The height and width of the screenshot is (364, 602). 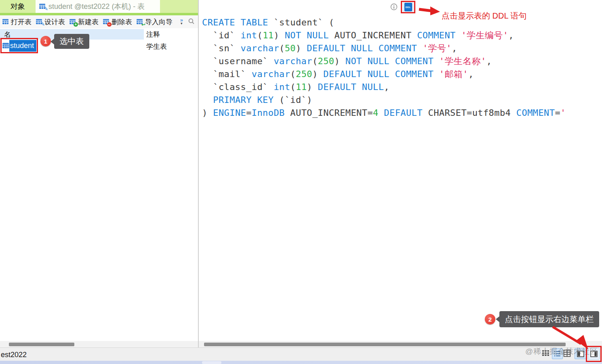 I want to click on left-scrollbar-thumb, so click(x=42, y=345).